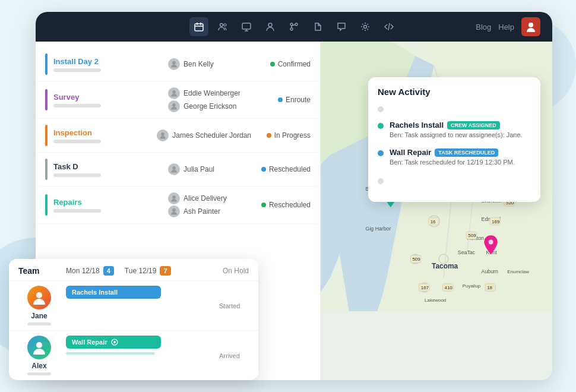  I want to click on svg-text: Auburn, so click(490, 271).